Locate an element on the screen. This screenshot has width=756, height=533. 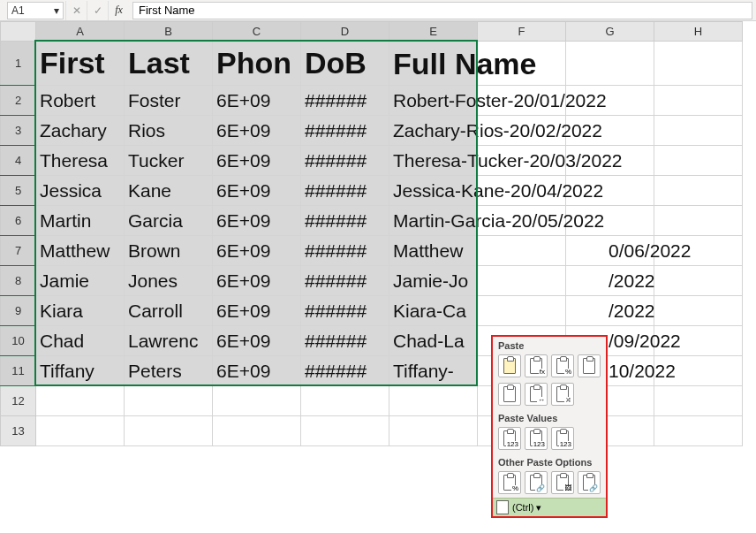
cell: Jones is located at coordinates (169, 281).